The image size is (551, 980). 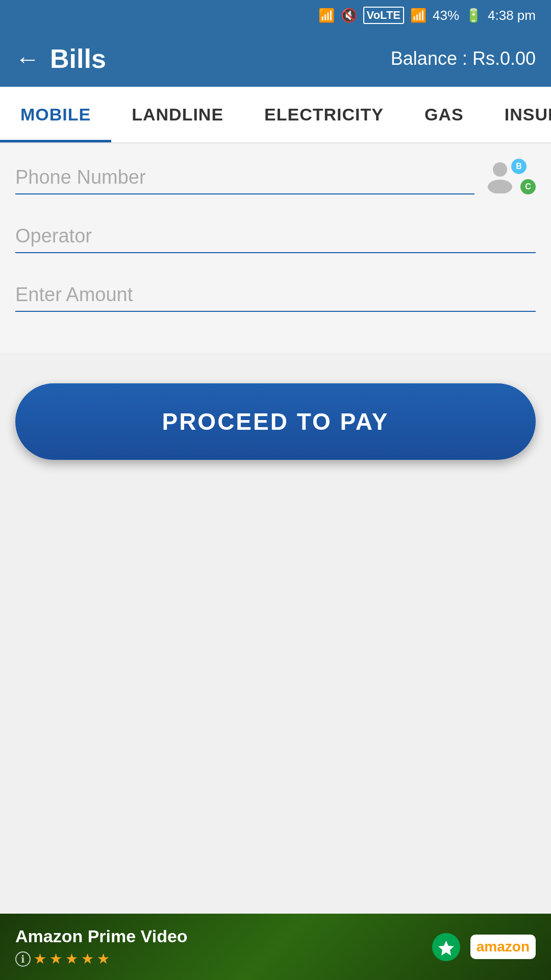 What do you see at coordinates (276, 295) in the screenshot?
I see `amount-input` at bounding box center [276, 295].